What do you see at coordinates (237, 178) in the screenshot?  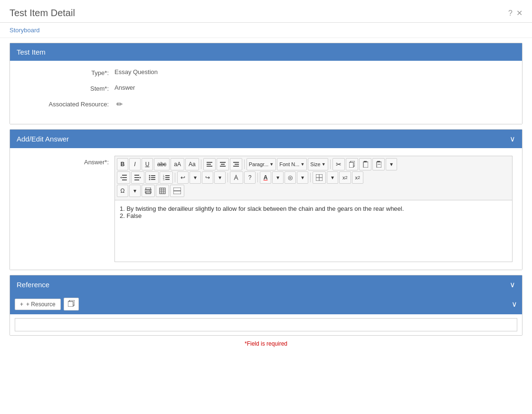 I see `paint-button` at bounding box center [237, 178].